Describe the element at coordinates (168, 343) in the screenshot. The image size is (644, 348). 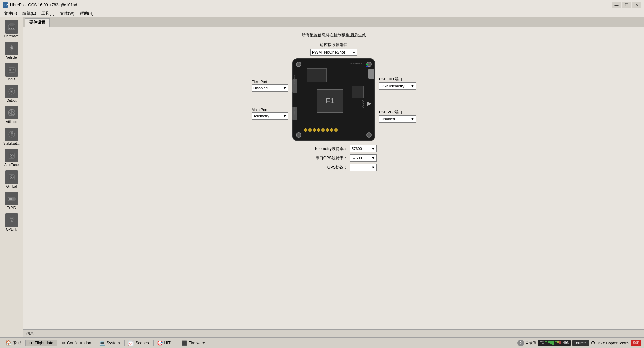
I see `hitl-label: HITL` at that location.